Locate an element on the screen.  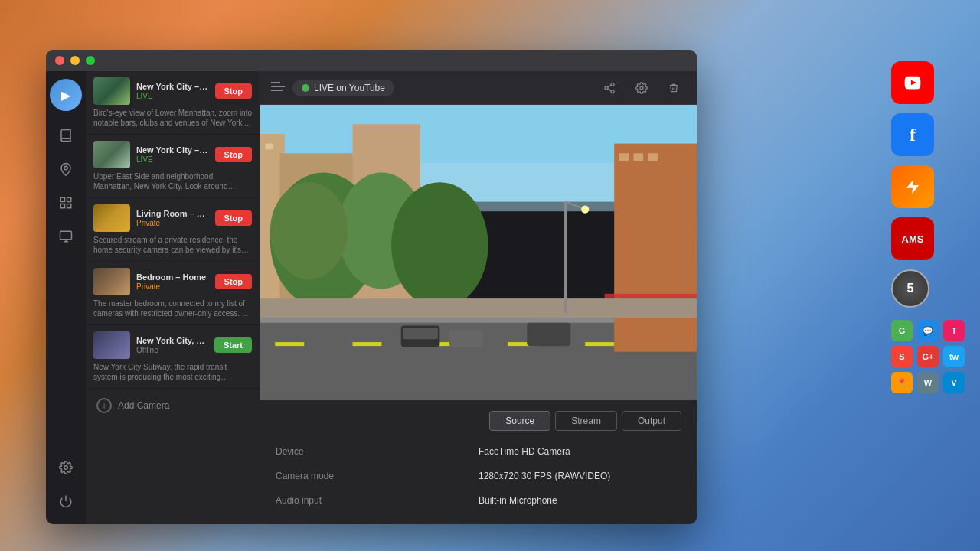
settings-button is located at coordinates (642, 88).